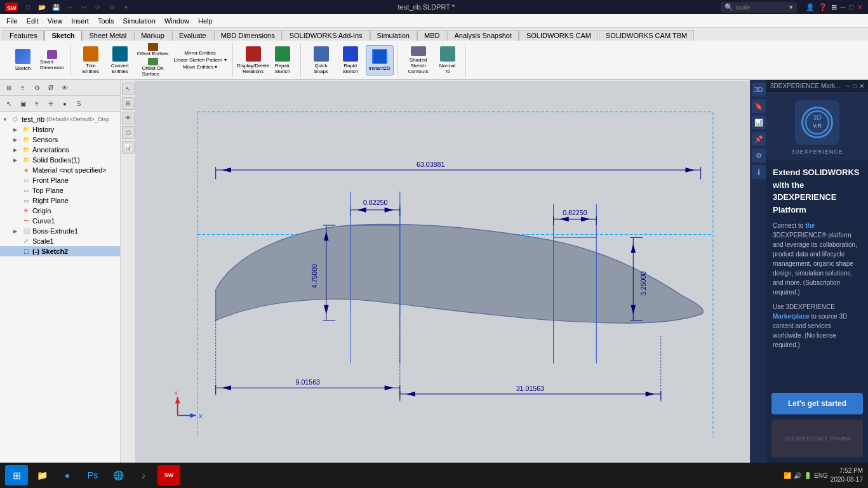 The height and width of the screenshot is (488, 868). I want to click on tab-sketch: Sketch, so click(63, 36).